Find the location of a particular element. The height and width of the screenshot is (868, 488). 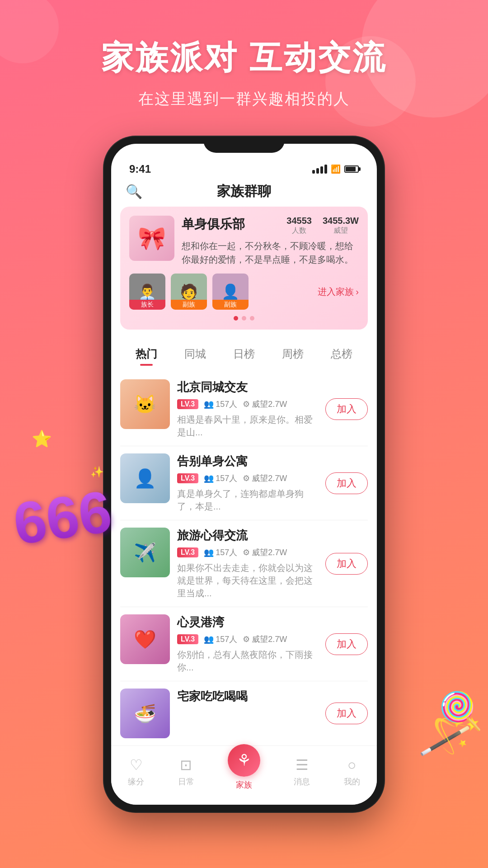

header-title: 家族群聊 is located at coordinates (244, 192).